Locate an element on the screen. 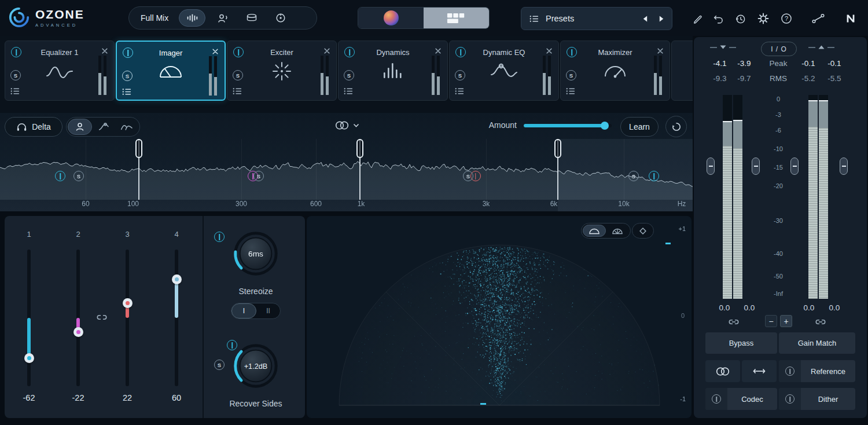  stereoize-amount-knob: 6ms is located at coordinates (256, 254).